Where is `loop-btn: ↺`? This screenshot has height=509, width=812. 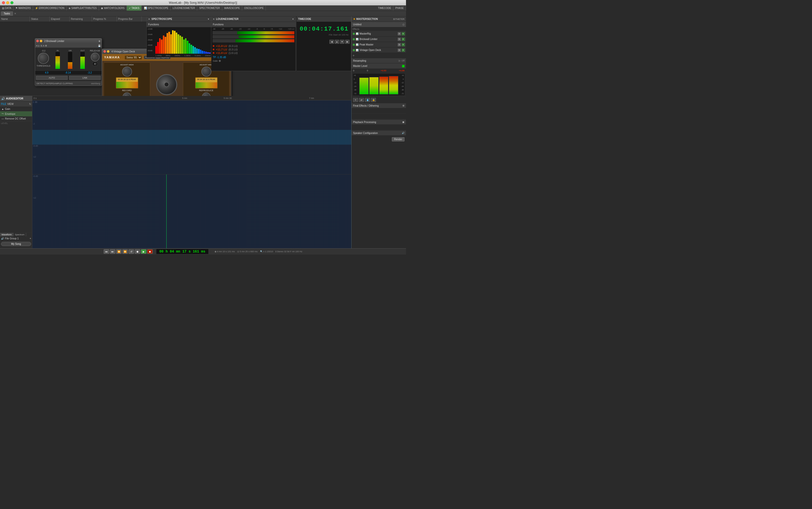
loop-btn: ↺ is located at coordinates (131, 251).